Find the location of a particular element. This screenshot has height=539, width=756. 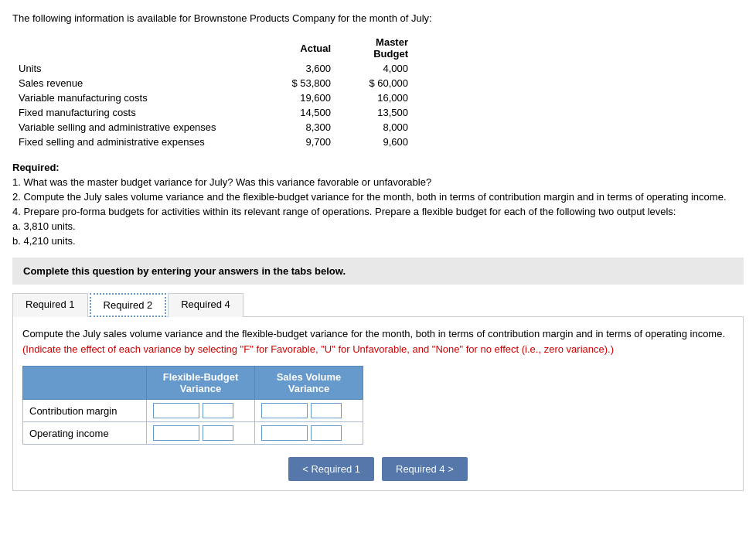

row-master: $ 60,000 is located at coordinates (376, 84).